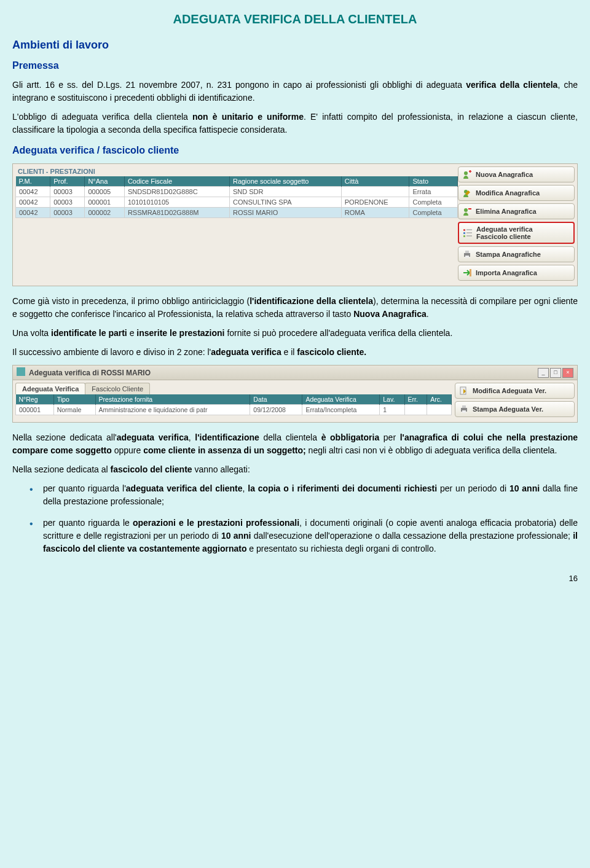  I want to click on table-row: 0004200003000001 10101010105CONSULTING S…, so click(237, 203).